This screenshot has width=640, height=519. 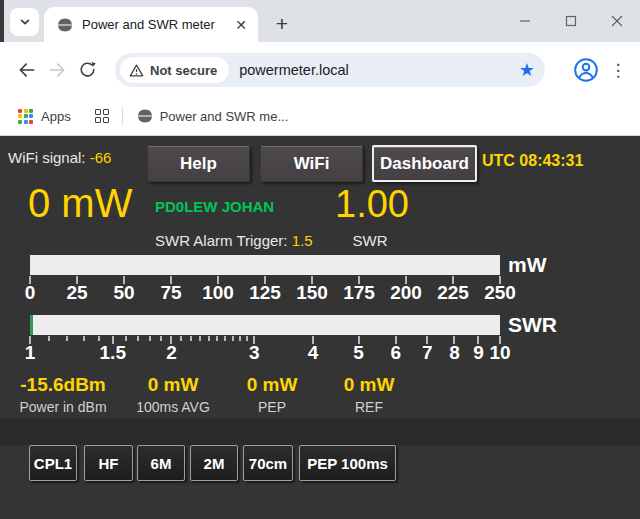 I want to click on swr-meter-bar, so click(x=265, y=325).